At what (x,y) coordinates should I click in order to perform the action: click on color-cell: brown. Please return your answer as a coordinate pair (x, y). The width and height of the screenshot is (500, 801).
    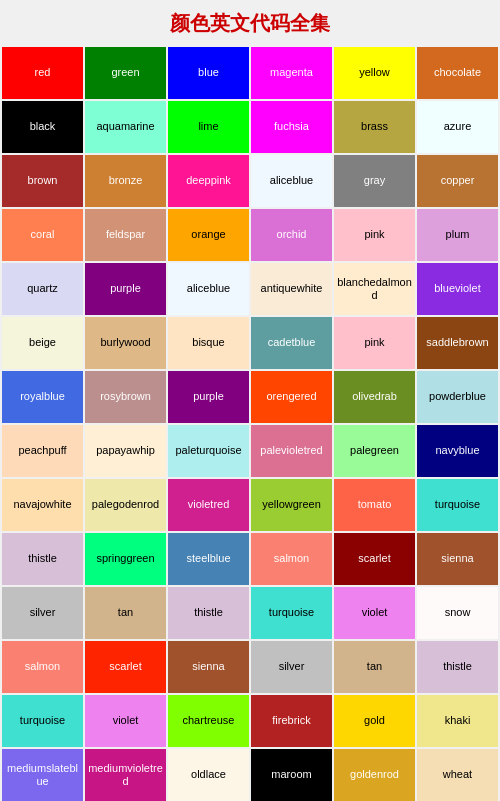
    Looking at the image, I should click on (42, 181).